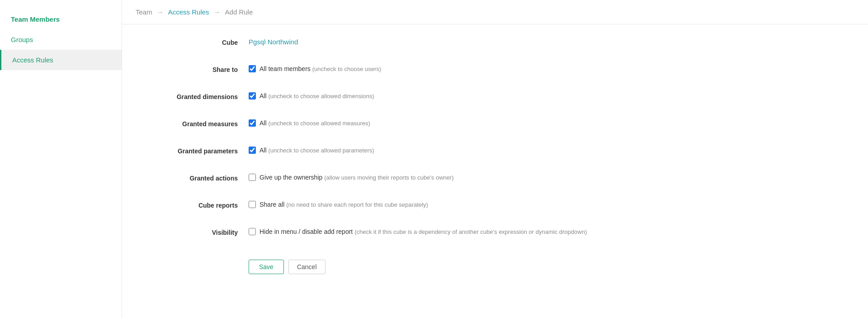 This screenshot has width=868, height=318. What do you see at coordinates (495, 127) in the screenshot?
I see `form-row-granted-measures: Granted measures All (uncheck to choose …` at bounding box center [495, 127].